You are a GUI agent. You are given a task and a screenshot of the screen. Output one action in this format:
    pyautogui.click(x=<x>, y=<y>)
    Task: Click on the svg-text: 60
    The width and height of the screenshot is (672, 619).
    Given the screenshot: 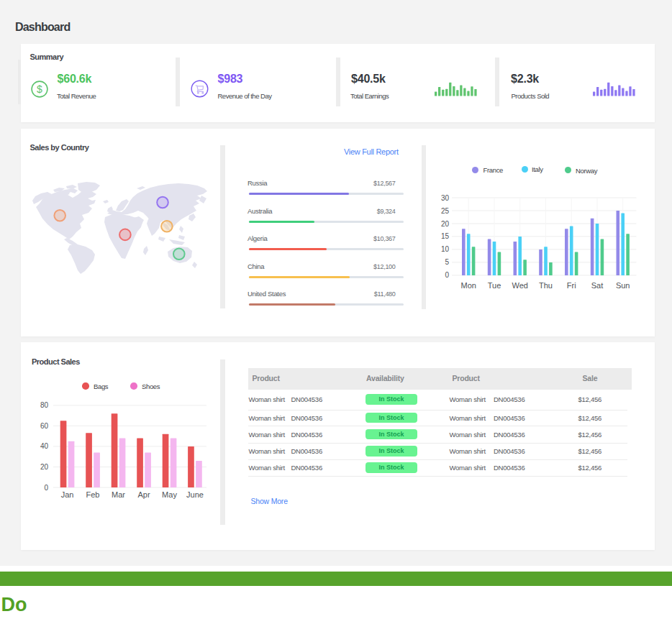 What is the action you would take?
    pyautogui.click(x=45, y=426)
    